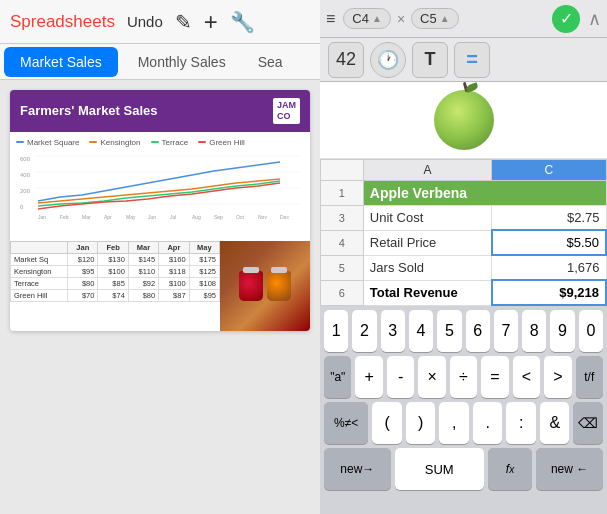  Describe the element at coordinates (449, 331) in the screenshot. I see `key-5: 5` at that location.